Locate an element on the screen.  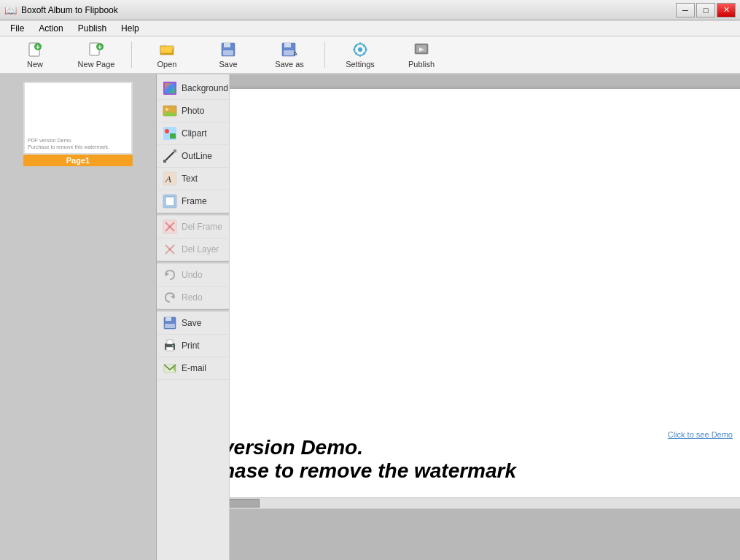
settings-label: Settings is located at coordinates (360, 64).